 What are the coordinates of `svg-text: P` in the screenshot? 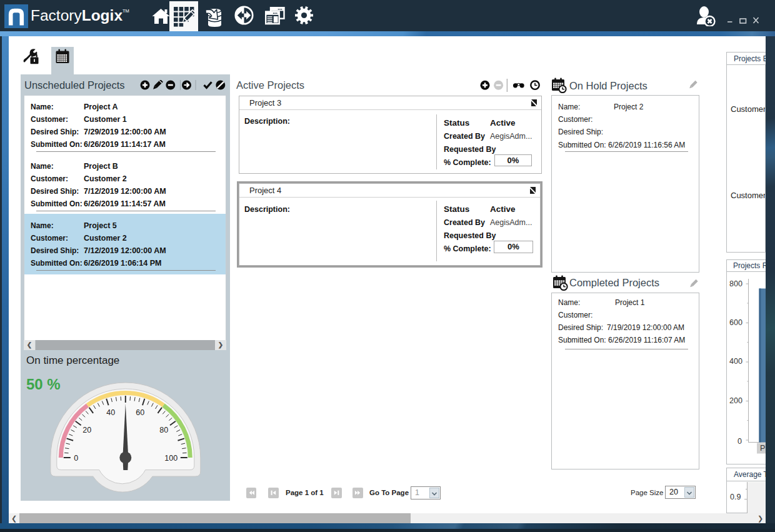 It's located at (762, 448).